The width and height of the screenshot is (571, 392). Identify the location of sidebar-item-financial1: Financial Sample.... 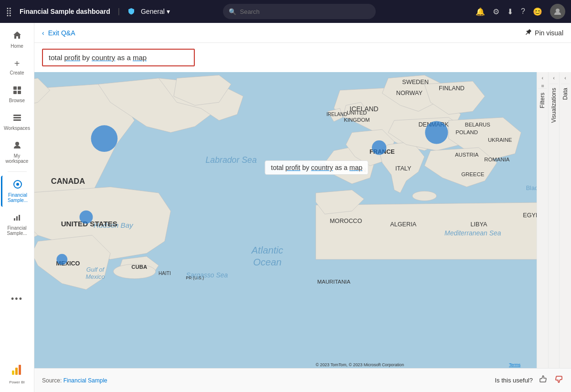
(17, 191).